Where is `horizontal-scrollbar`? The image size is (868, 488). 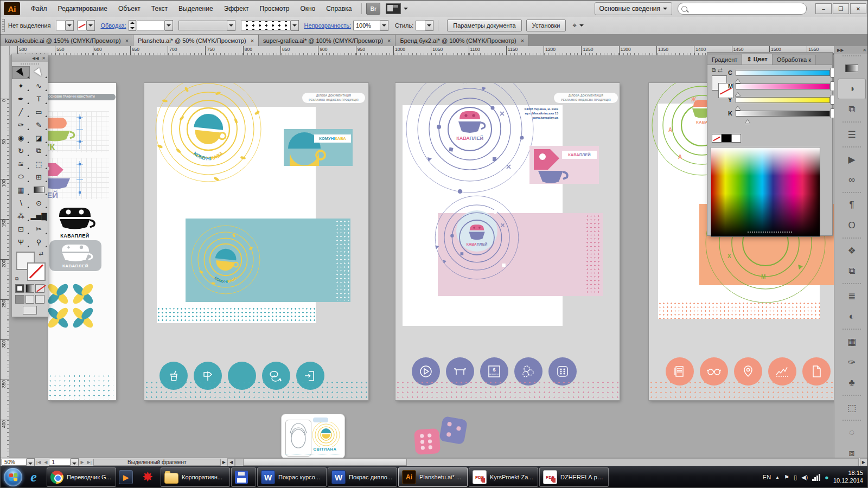 horizontal-scrollbar is located at coordinates (547, 462).